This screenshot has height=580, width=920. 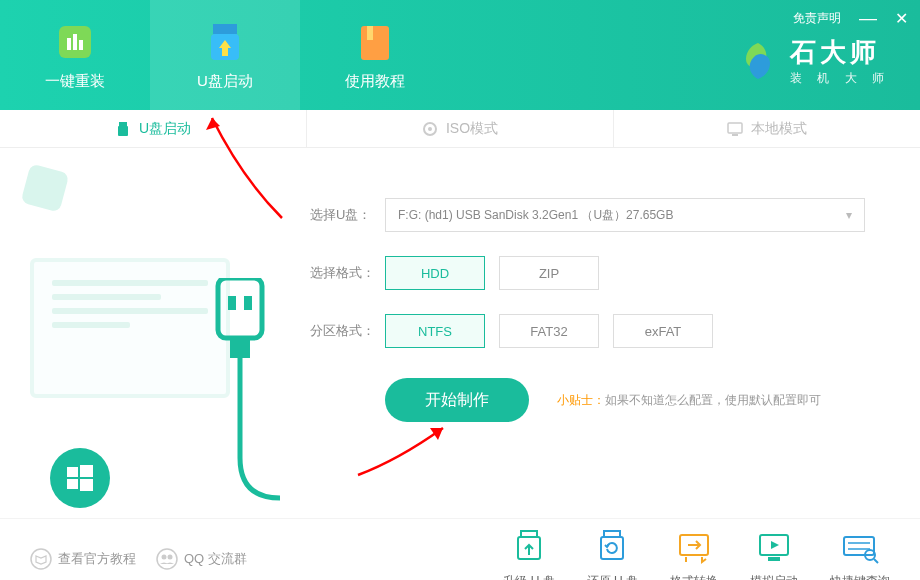 What do you see at coordinates (348, 331) in the screenshot?
I see `partition-label: 分区格式：` at bounding box center [348, 331].